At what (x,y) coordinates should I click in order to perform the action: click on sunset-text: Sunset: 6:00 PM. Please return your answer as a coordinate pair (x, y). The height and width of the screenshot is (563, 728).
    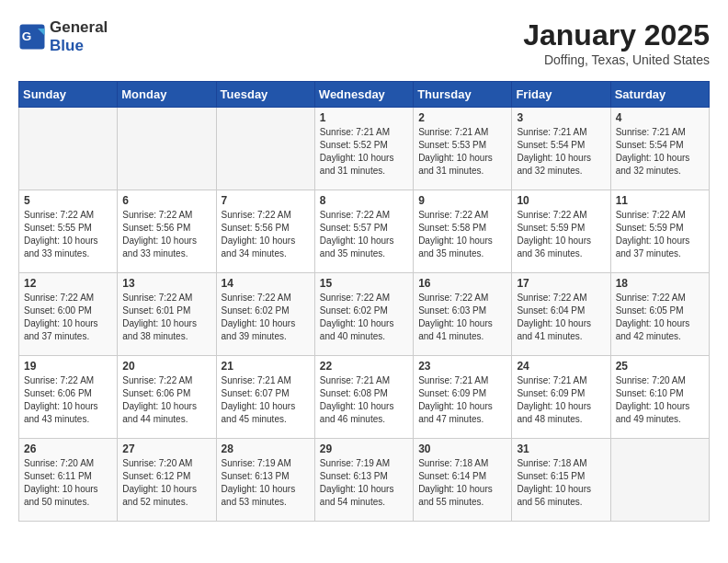
    Looking at the image, I should click on (58, 311).